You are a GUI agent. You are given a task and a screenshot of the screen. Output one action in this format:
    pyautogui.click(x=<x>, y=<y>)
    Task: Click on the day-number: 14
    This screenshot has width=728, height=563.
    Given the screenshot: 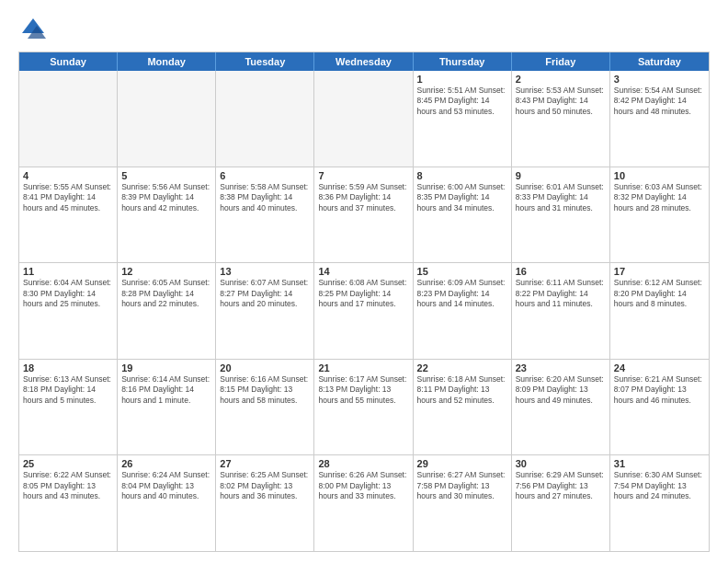 What is the action you would take?
    pyautogui.click(x=363, y=271)
    